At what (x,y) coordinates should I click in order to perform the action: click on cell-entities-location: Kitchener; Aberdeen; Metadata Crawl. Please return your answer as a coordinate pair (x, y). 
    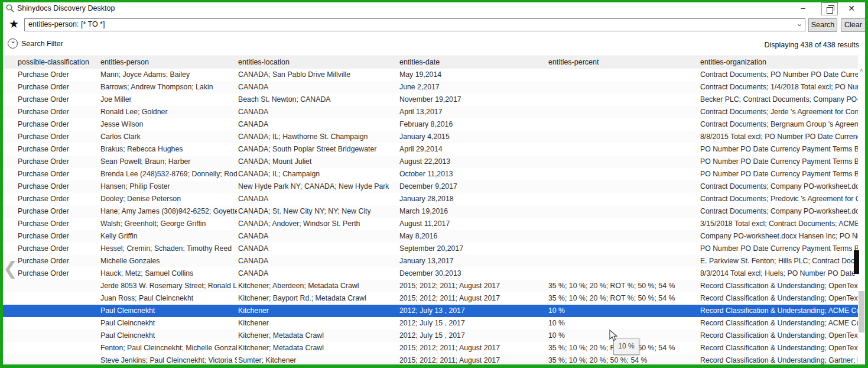
    Looking at the image, I should click on (318, 286).